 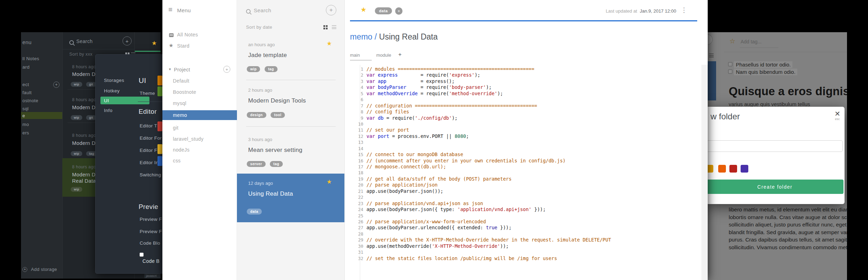 I want to click on dark-menu-label: enu, so click(x=27, y=42).